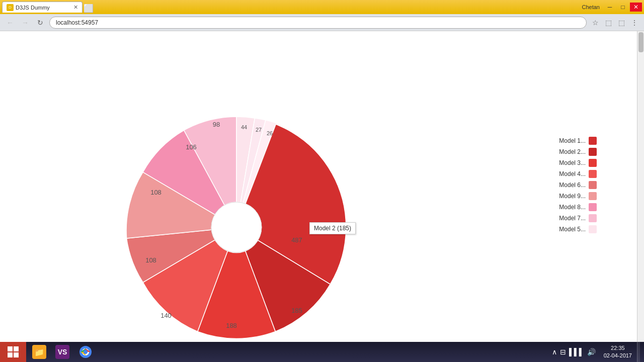 The image size is (644, 362). I want to click on legend-label: Model 2..., so click(573, 152).